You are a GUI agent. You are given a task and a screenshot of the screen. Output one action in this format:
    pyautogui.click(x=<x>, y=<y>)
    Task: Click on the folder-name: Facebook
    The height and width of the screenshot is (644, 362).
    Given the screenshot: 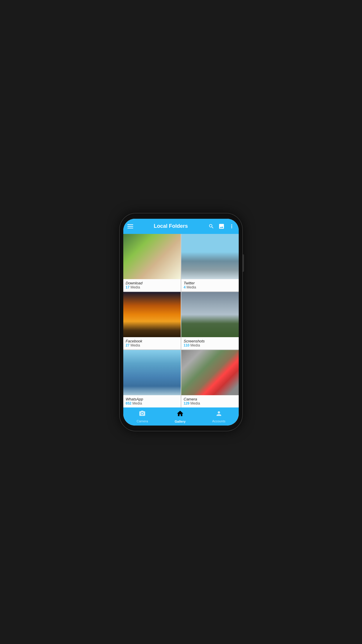 What is the action you would take?
    pyautogui.click(x=152, y=341)
    